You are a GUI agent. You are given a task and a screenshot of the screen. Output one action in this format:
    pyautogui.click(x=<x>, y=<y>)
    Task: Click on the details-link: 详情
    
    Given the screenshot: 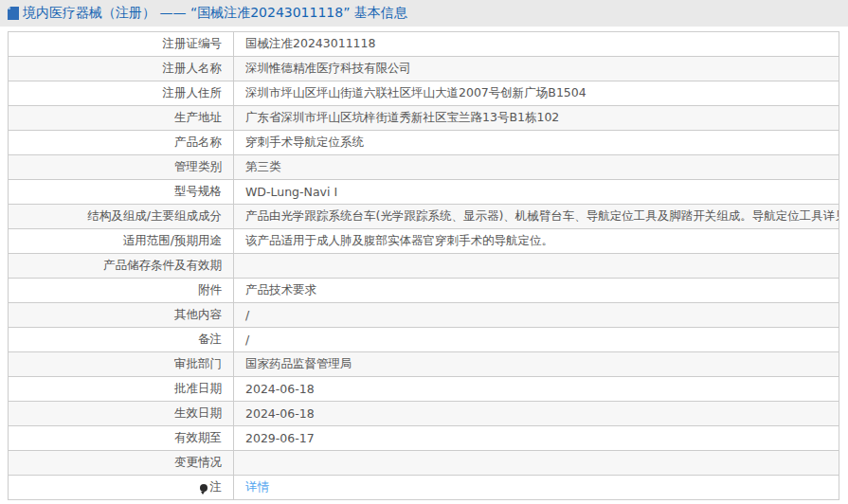 What is the action you would take?
    pyautogui.click(x=258, y=487)
    